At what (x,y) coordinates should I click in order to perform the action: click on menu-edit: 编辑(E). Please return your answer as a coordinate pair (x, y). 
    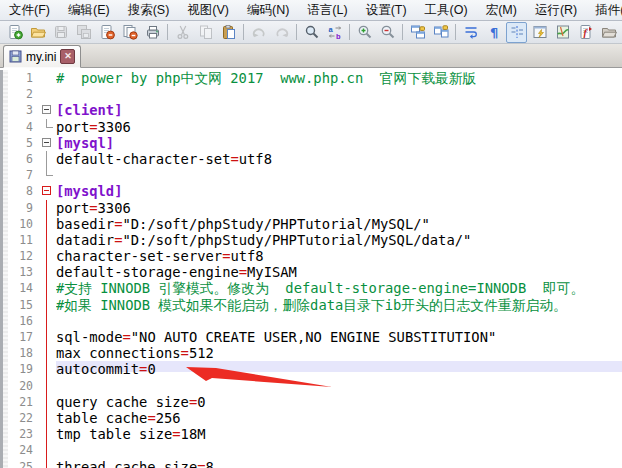
    Looking at the image, I should click on (89, 10).